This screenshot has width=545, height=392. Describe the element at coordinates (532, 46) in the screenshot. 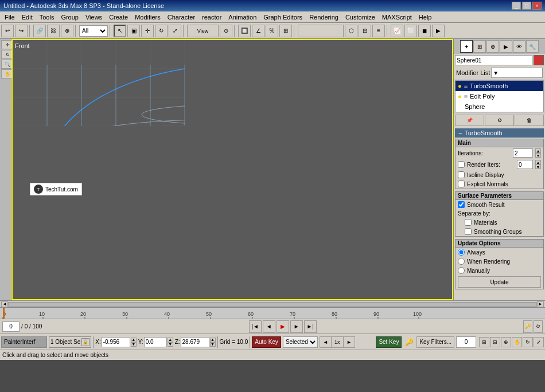

I see `utilities-panel-tab: 🔧` at that location.